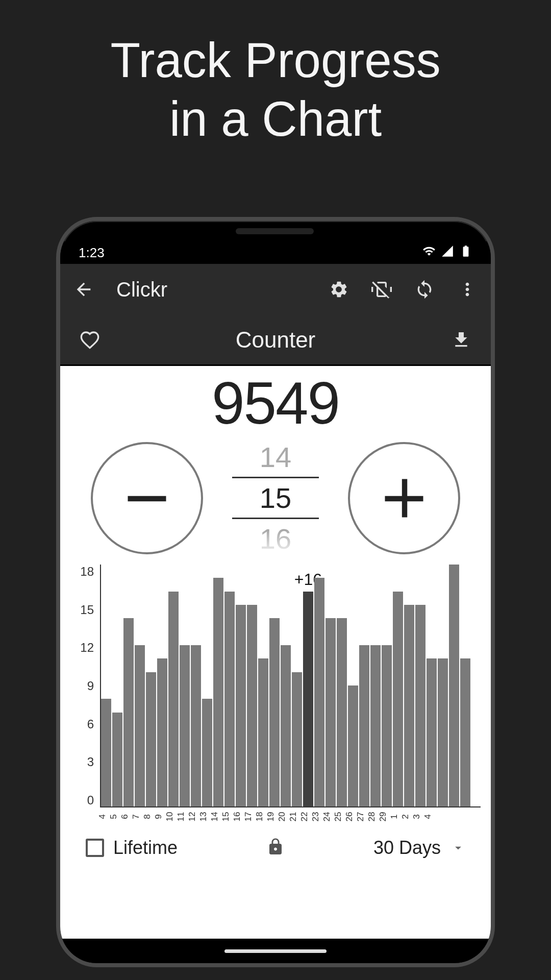 The height and width of the screenshot is (980, 551). I want to click on promo-line2: in a Chart, so click(276, 118).